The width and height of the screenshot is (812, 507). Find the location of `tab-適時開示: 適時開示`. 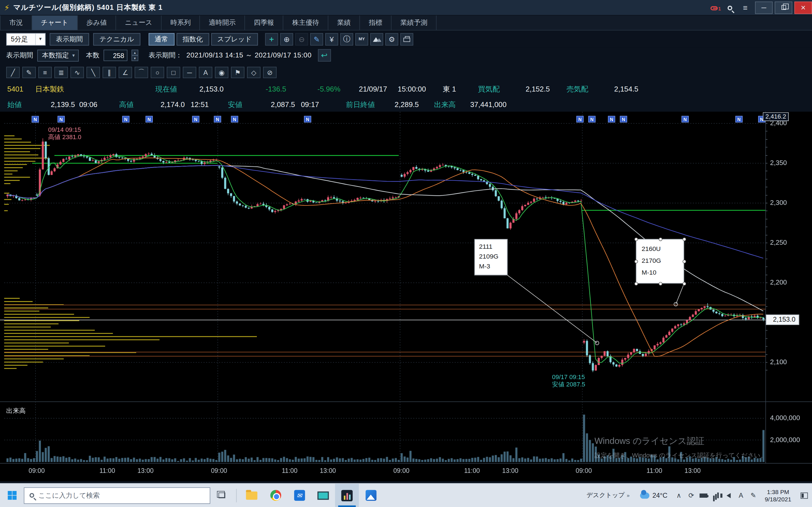

tab-適時開示: 適時開示 is located at coordinates (222, 23).